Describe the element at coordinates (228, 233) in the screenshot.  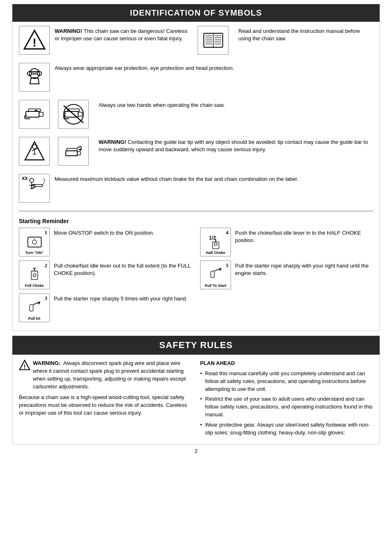
I see `step4-num: 4` at that location.